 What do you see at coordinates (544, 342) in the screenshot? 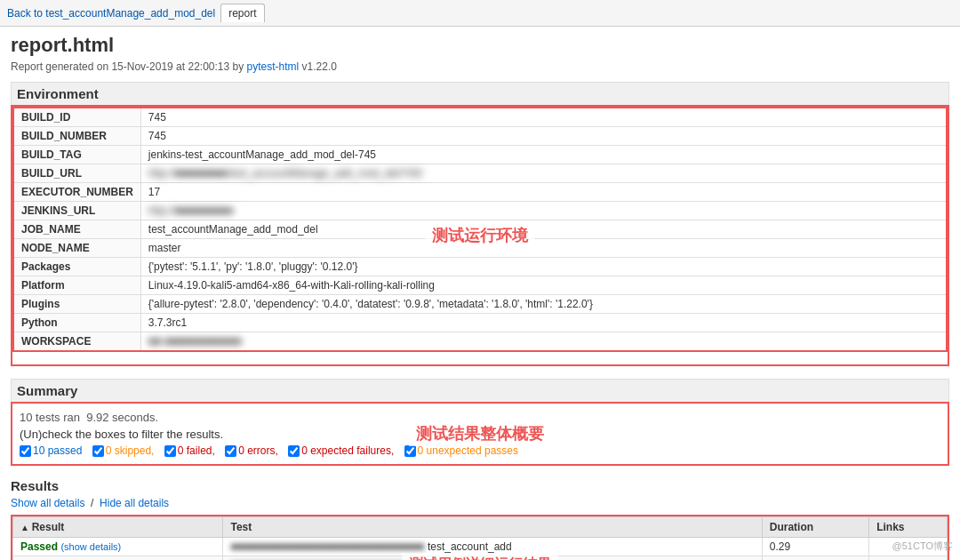
I see `env-value: ■■ ■■■■■■■■■■■■` at bounding box center [544, 342].